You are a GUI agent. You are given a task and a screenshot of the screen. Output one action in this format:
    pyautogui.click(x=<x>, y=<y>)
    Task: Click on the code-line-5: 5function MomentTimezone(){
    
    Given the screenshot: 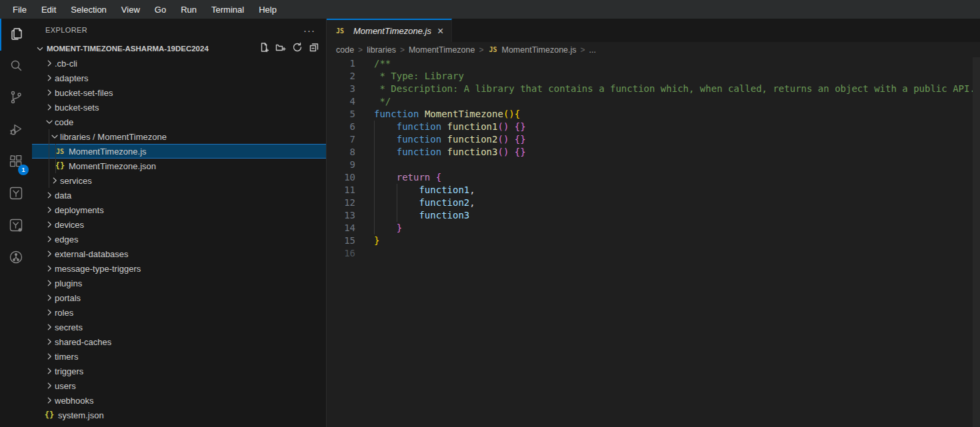 What is the action you would take?
    pyautogui.click(x=653, y=115)
    